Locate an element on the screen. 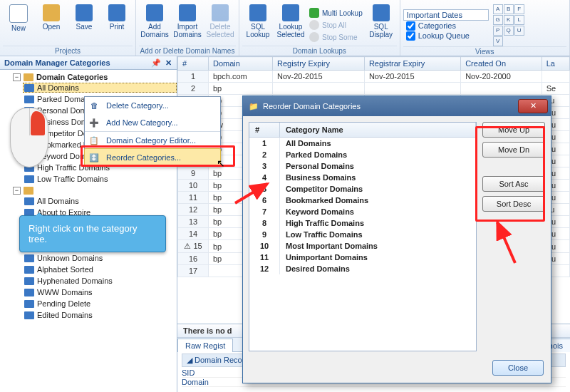 This screenshot has width=570, height=392. print-button: Print is located at coordinates (117, 24).